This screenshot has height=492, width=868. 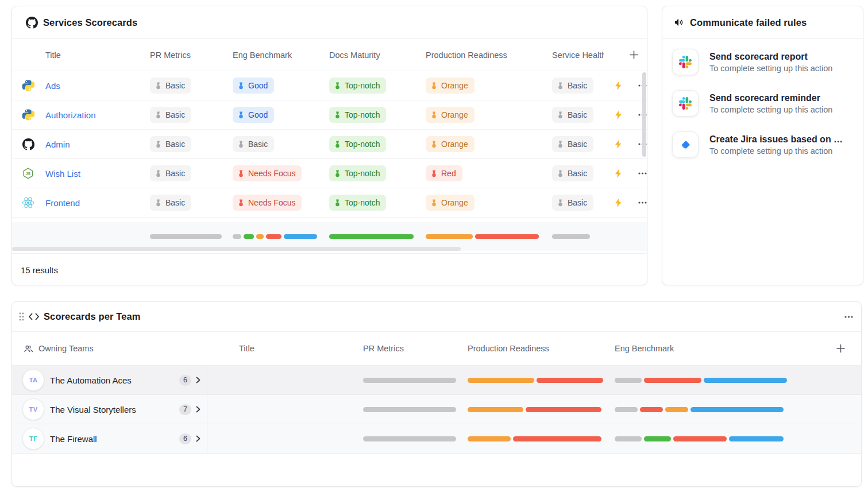 What do you see at coordinates (53, 86) in the screenshot?
I see `service-link: Ads` at bounding box center [53, 86].